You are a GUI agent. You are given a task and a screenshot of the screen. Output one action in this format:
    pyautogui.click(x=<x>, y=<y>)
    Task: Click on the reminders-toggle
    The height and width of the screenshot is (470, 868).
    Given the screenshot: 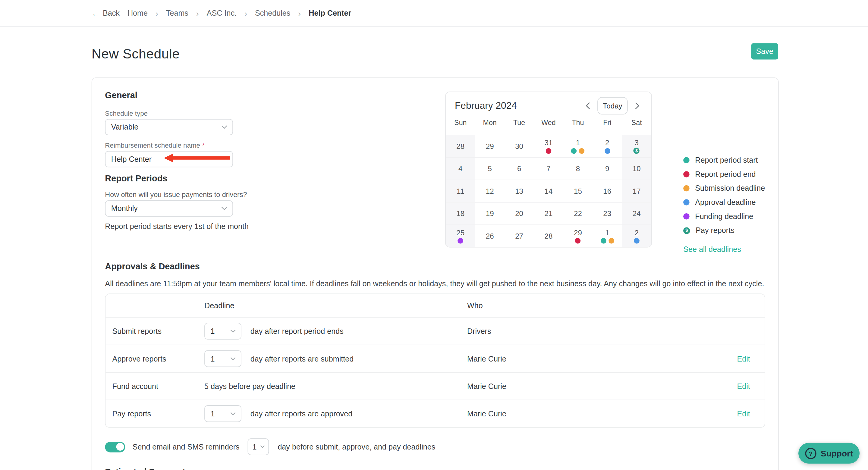 What is the action you would take?
    pyautogui.click(x=115, y=447)
    